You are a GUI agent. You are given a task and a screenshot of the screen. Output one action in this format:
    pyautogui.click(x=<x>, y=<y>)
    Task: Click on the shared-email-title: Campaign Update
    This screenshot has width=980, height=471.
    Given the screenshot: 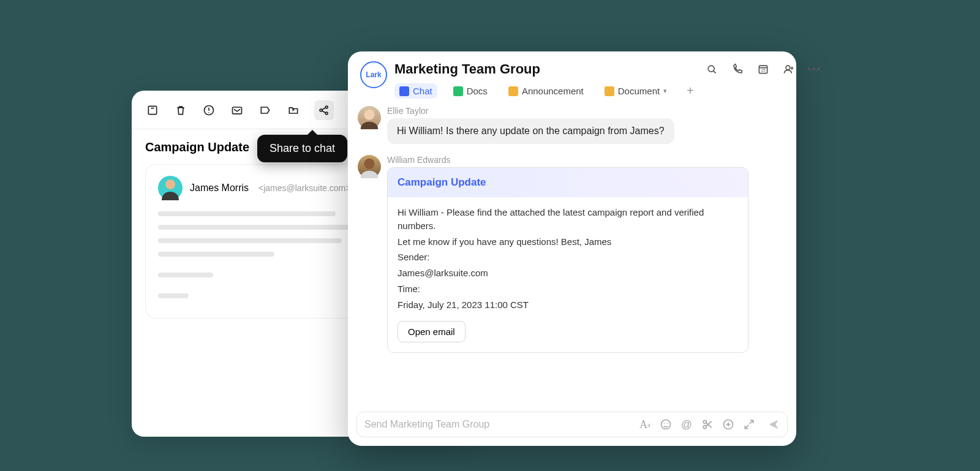 What is the action you would take?
    pyautogui.click(x=568, y=183)
    